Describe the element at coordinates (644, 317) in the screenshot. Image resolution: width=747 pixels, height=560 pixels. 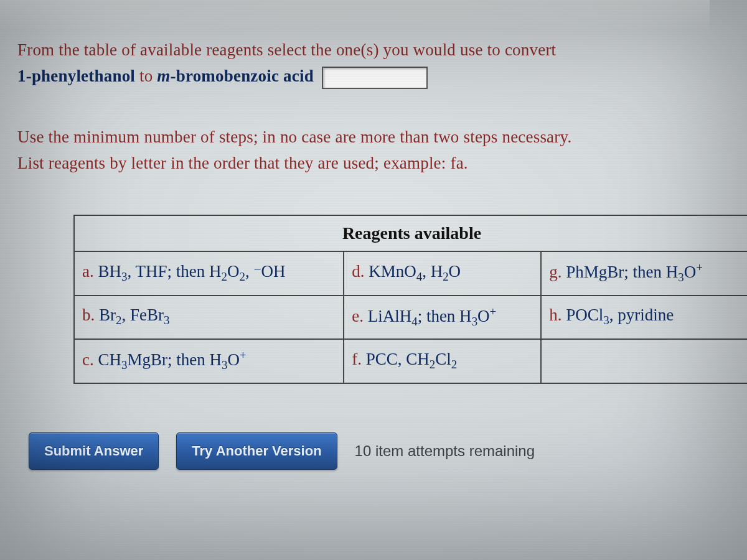
I see `reagent-cell-h: h. POCl3, pyridine` at that location.